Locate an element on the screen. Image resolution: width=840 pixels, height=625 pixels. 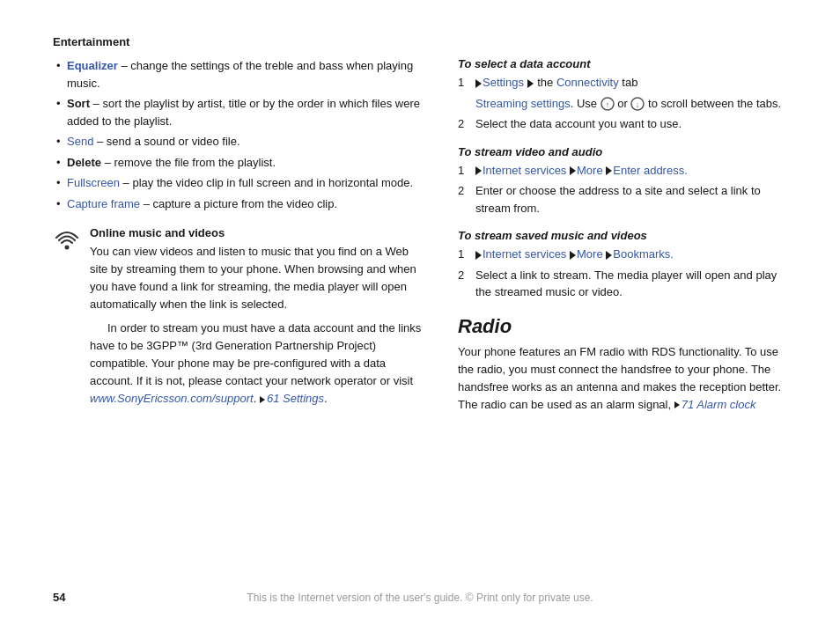
delete-label: Delete is located at coordinates (85, 162).